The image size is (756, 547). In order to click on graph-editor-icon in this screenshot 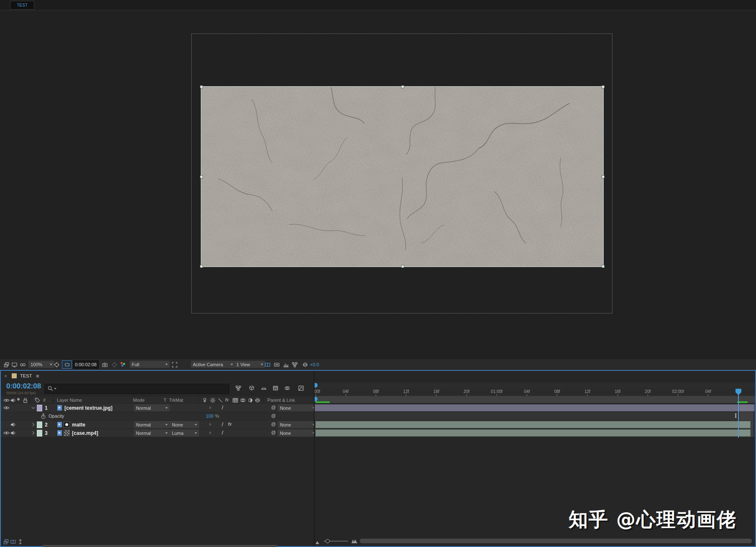, I will do `click(301, 388)`.